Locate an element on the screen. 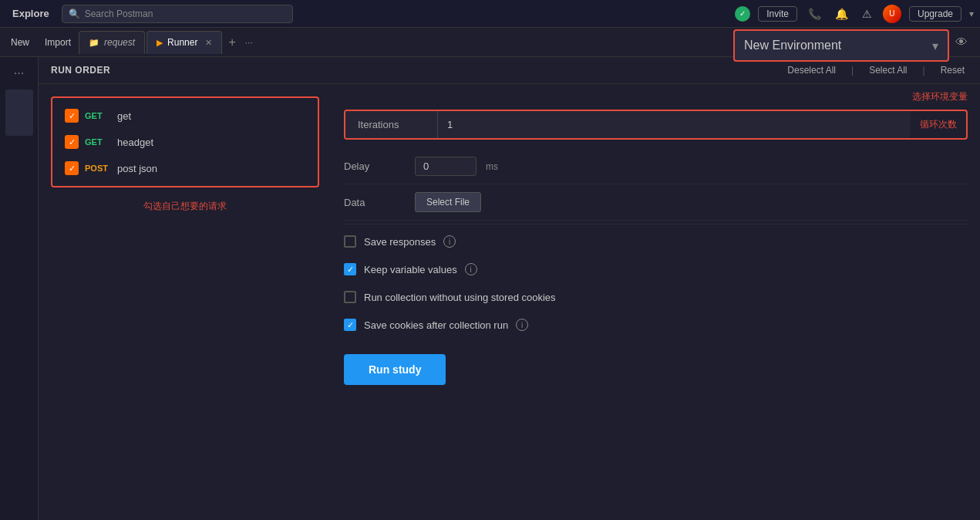 This screenshot has width=980, height=520. run-without-cookies-label: Run collection without using stored cook… is located at coordinates (460, 298).